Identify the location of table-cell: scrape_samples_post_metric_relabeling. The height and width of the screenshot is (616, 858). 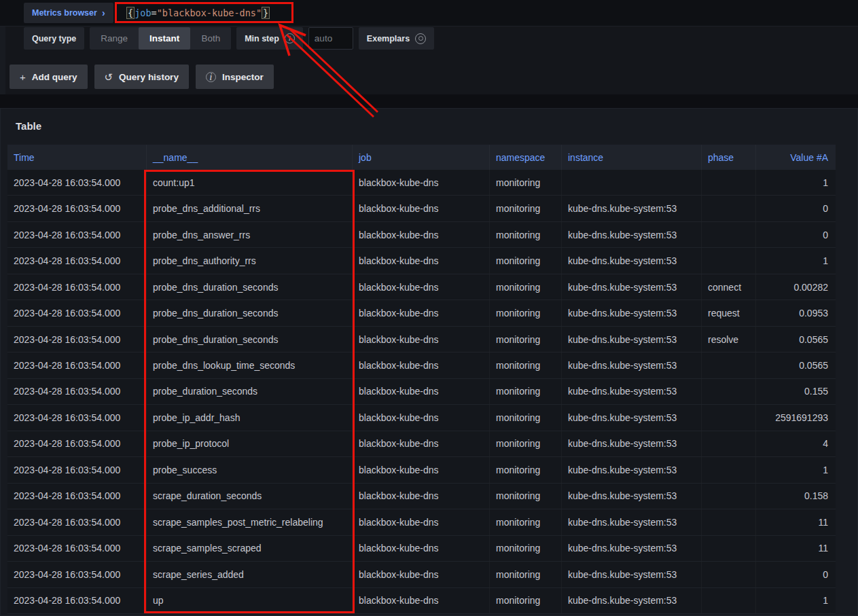
(250, 522).